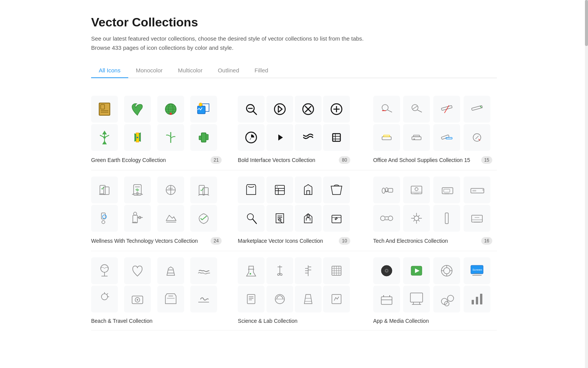  I want to click on collection-marketplace: Marketplace Vector Icons Collection 10, so click(294, 211).